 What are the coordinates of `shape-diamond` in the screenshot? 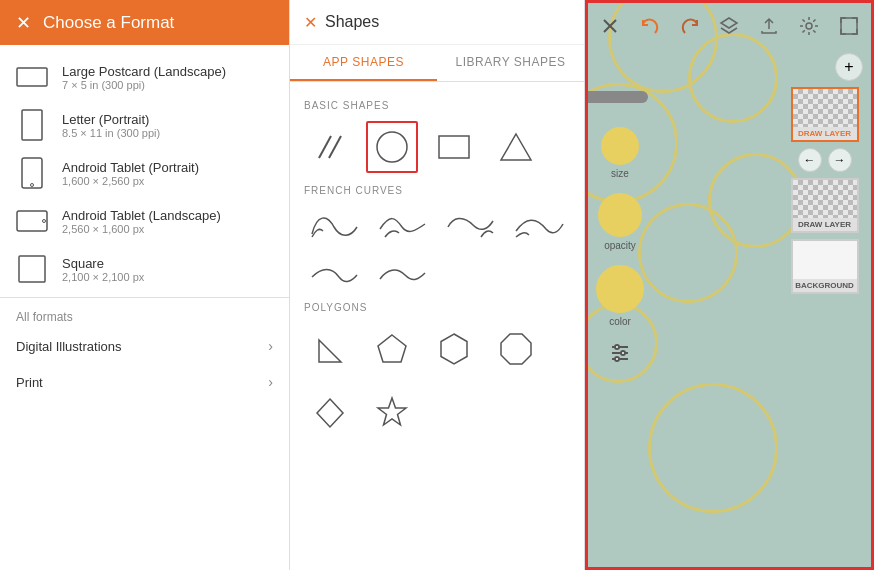 It's located at (330, 413).